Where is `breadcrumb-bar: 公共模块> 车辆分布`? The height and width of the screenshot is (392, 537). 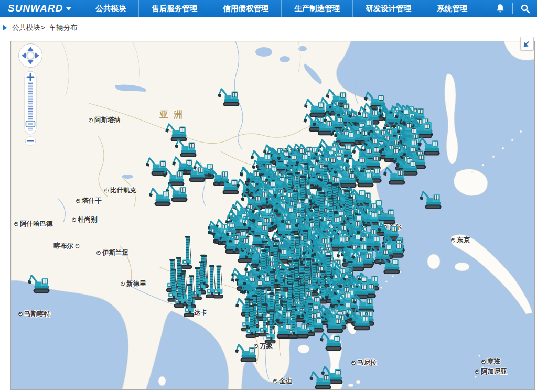
breadcrumb-bar: 公共模块> 车辆分布 is located at coordinates (268, 28).